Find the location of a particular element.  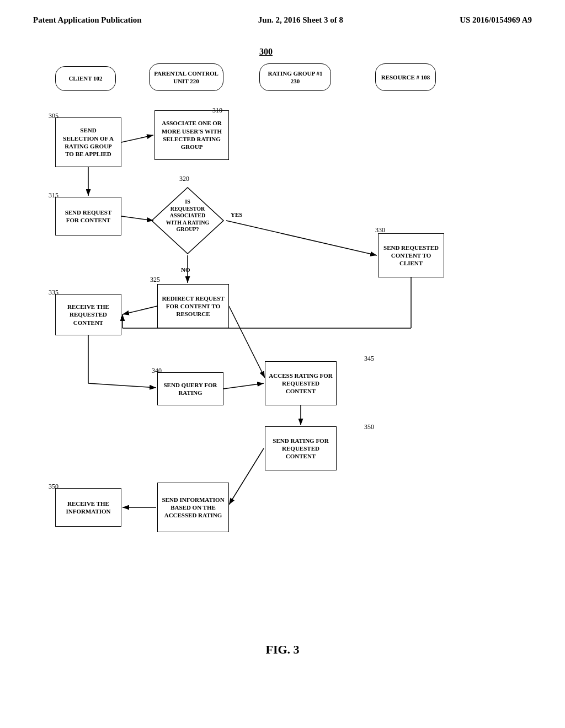

resource-box: RESOURCE # 108 is located at coordinates (406, 77).